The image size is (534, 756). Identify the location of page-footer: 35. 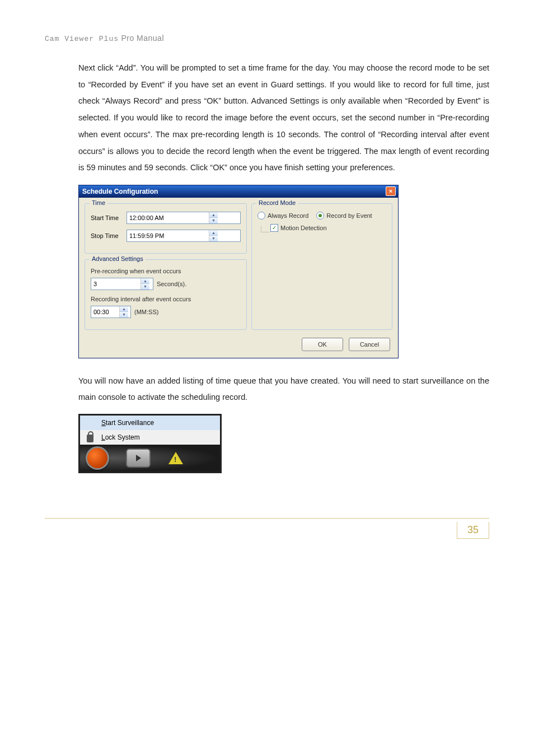
(267, 529).